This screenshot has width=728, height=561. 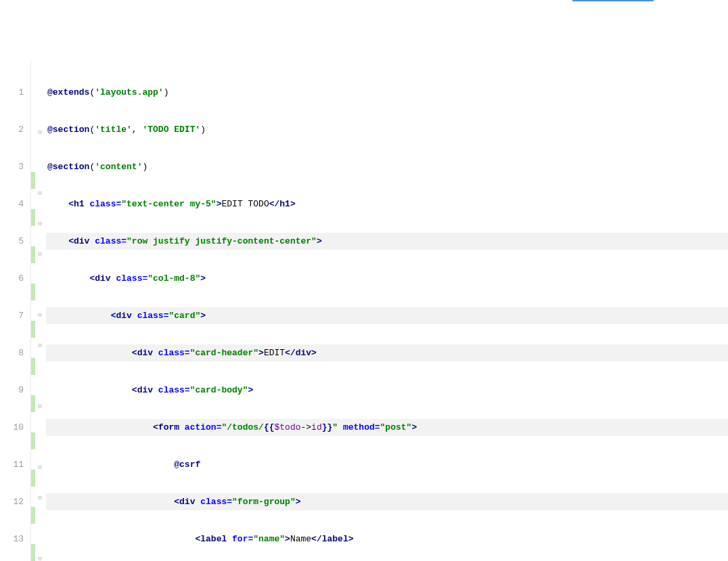 I want to click on code-line: @extends('layouts.app'), so click(x=387, y=92).